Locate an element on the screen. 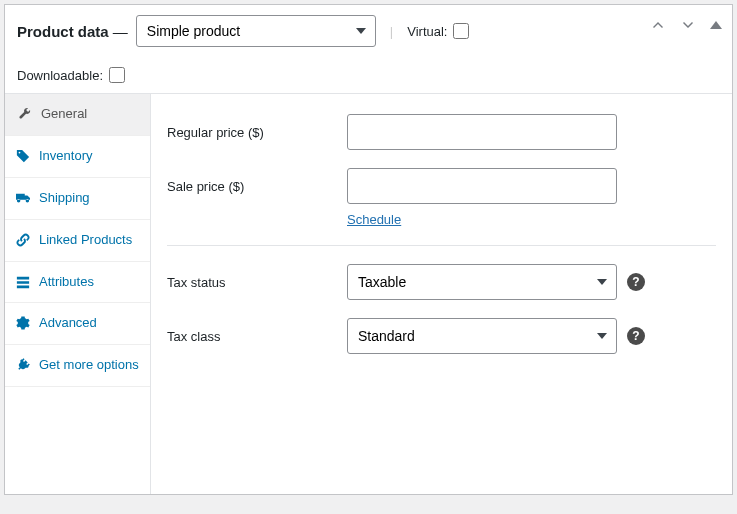  tab-general: General is located at coordinates (78, 115).